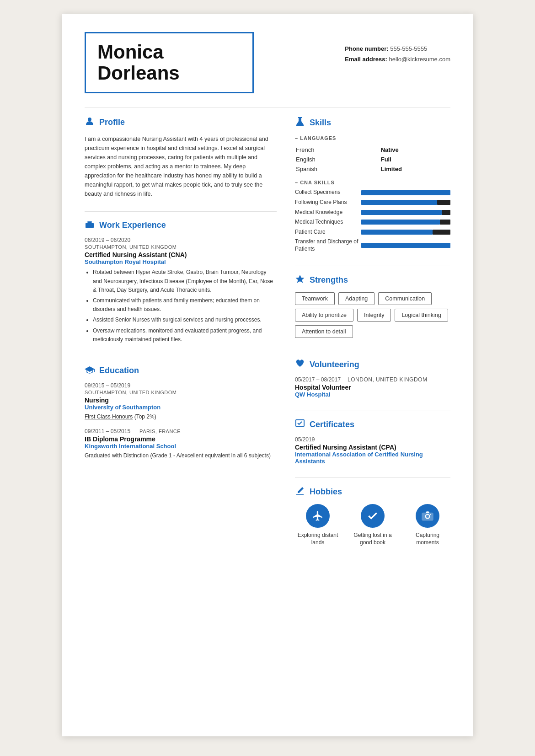 The image size is (535, 756). Describe the element at coordinates (119, 370) in the screenshot. I see `education-title: Education` at that location.